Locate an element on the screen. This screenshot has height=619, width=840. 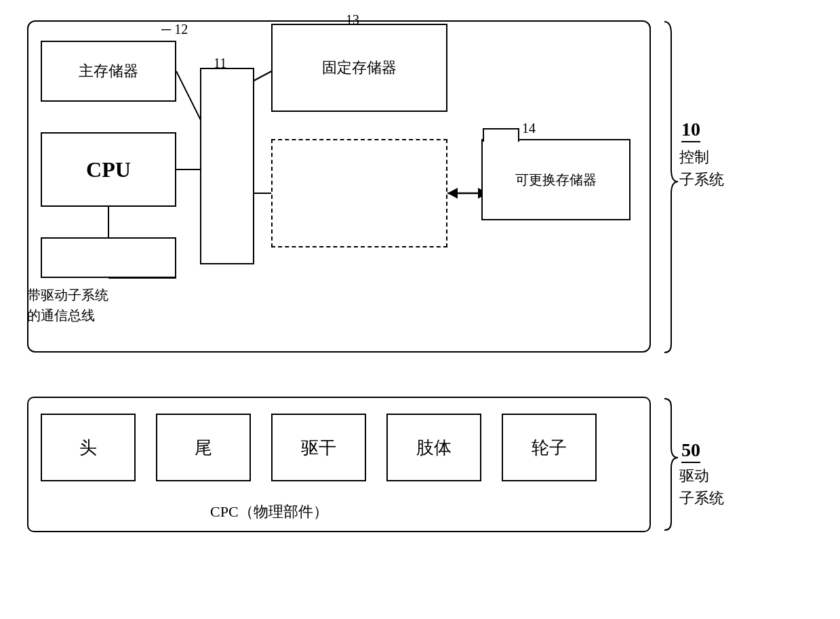
cpc-label: CPC（物理部件） is located at coordinates (269, 512).